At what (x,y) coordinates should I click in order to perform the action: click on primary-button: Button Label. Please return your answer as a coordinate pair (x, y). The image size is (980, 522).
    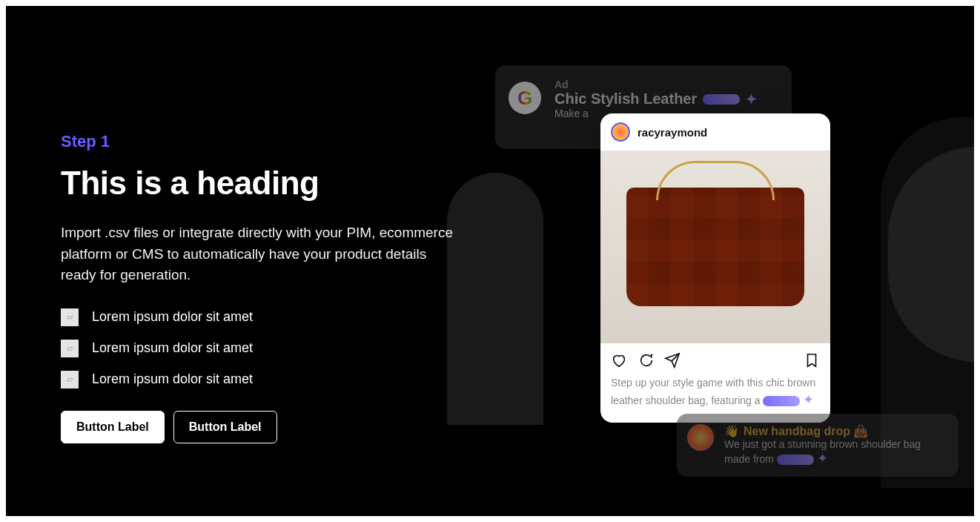
    Looking at the image, I should click on (113, 427).